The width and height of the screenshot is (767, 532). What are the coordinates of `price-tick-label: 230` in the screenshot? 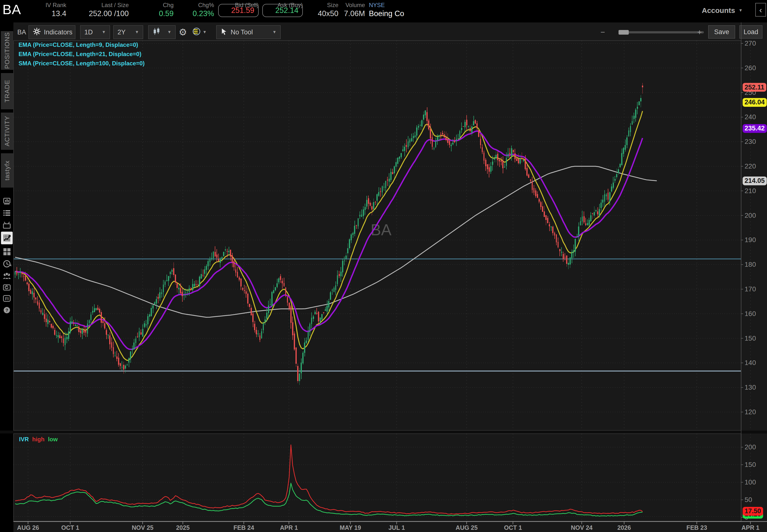 It's located at (750, 142).